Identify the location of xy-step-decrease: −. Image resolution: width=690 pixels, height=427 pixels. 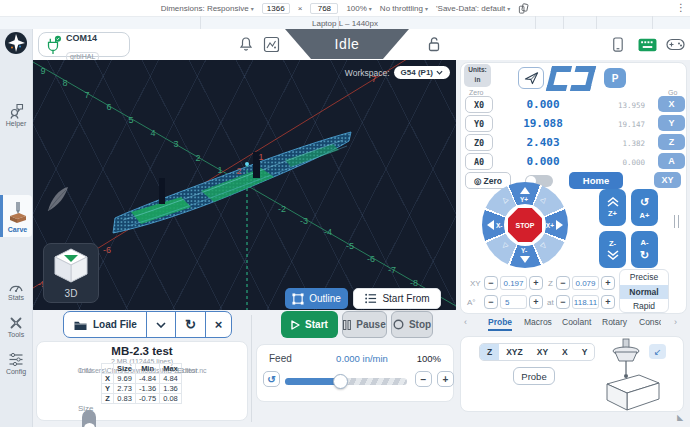
(491, 283).